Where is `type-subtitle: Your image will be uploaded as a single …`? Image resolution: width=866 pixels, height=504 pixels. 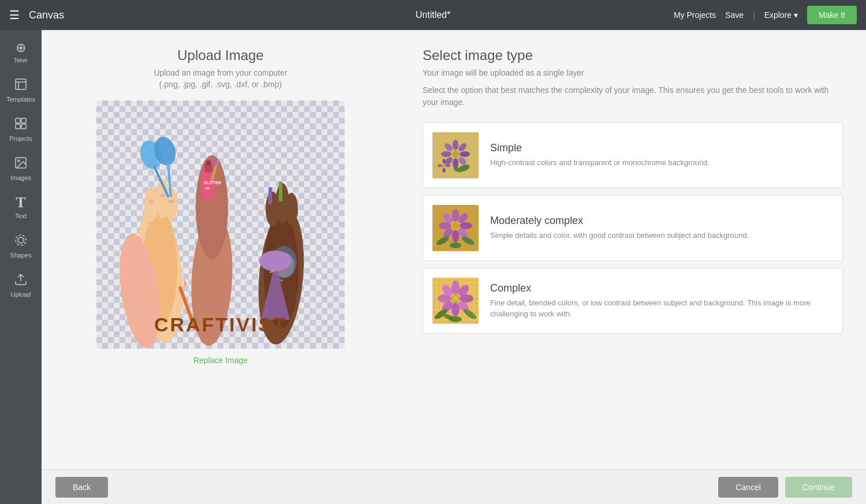 type-subtitle: Your image will be uploaded as a single … is located at coordinates (633, 73).